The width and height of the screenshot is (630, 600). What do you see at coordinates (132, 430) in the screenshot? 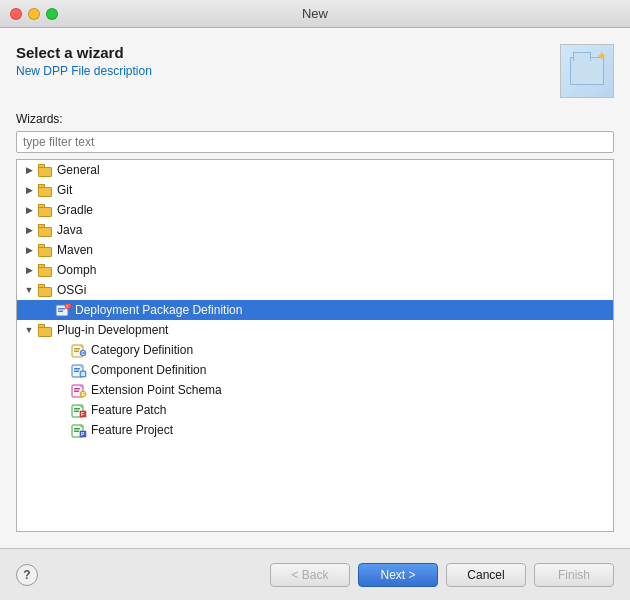
I see `tree-label-feature-project: Feature Project` at bounding box center [132, 430].